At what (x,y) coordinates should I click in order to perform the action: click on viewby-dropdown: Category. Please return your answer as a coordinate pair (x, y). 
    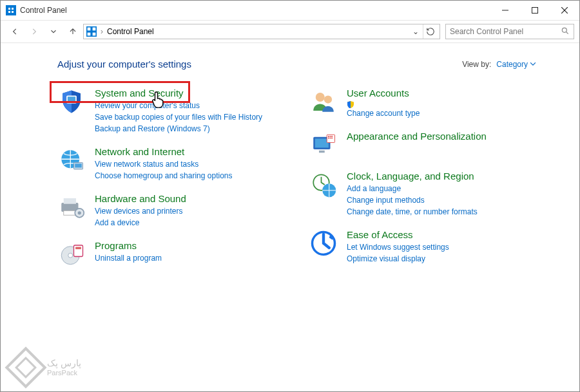
    Looking at the image, I should click on (516, 64).